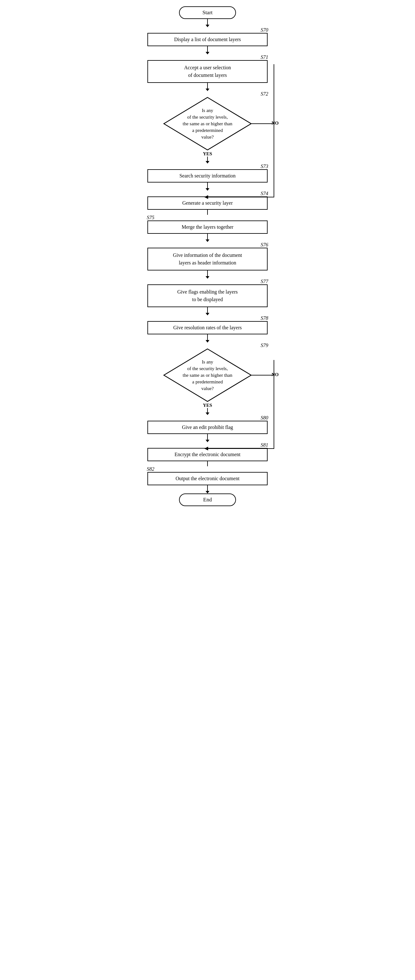 This screenshot has height=980, width=415. I want to click on step-label-s72: S72, so click(264, 94).